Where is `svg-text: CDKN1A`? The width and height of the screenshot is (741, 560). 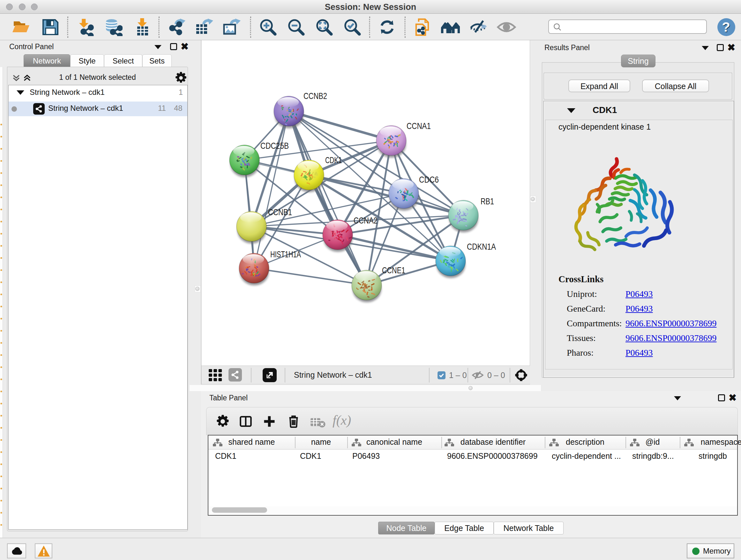
svg-text: CDKN1A is located at coordinates (481, 247).